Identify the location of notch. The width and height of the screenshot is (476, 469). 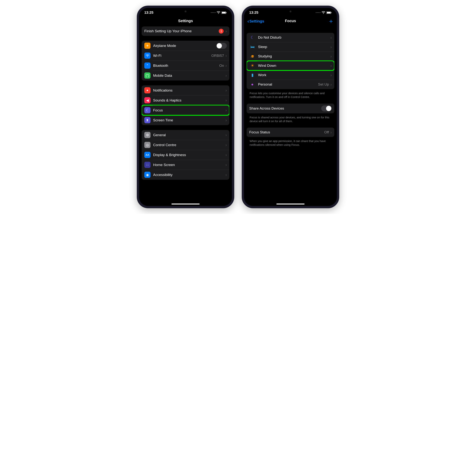
(186, 11).